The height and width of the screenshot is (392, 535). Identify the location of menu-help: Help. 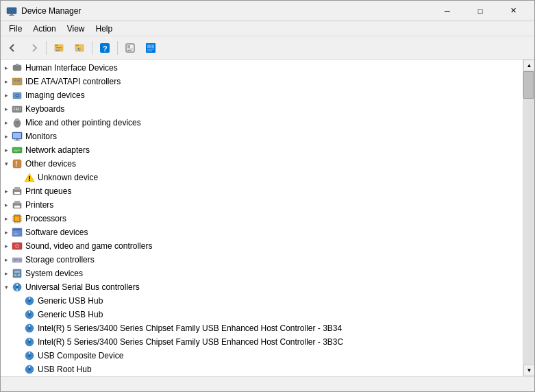
(104, 29).